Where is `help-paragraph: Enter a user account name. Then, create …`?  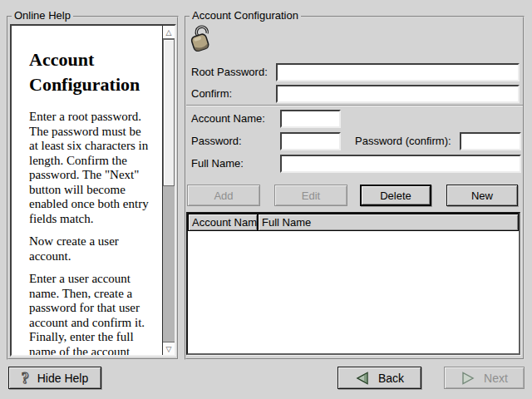
help-paragraph: Enter a user account name. Then, create … is located at coordinates (100, 314).